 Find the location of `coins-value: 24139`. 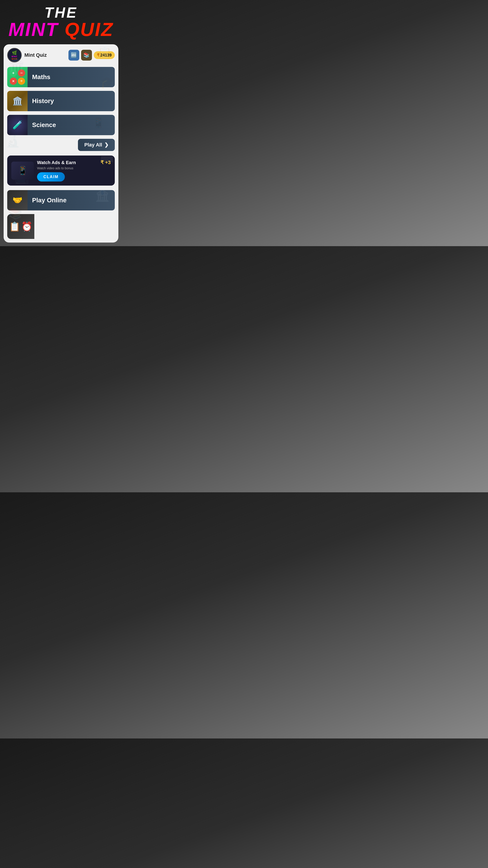

coins-value: 24139 is located at coordinates (106, 55).